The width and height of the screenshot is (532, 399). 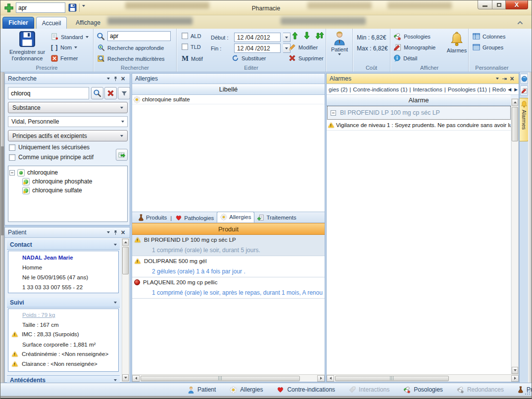 What do you see at coordinates (63, 245) in the screenshot?
I see `contact-section-header: Contact` at bounding box center [63, 245].